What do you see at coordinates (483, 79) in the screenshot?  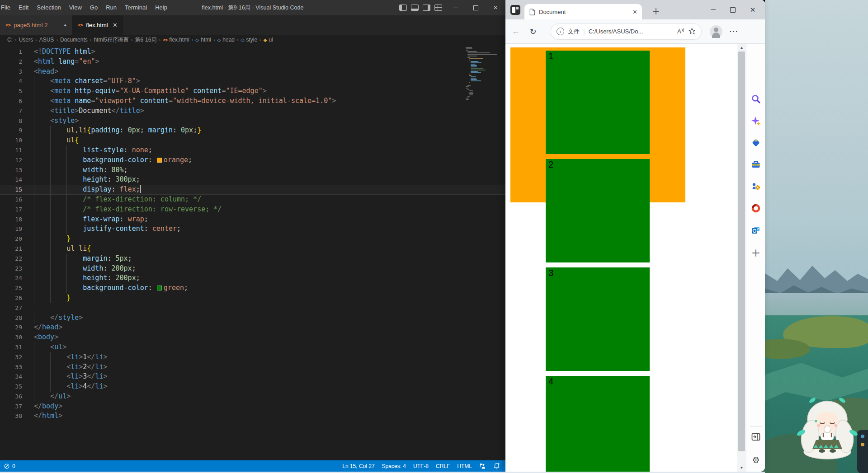 I see `minimap` at bounding box center [483, 79].